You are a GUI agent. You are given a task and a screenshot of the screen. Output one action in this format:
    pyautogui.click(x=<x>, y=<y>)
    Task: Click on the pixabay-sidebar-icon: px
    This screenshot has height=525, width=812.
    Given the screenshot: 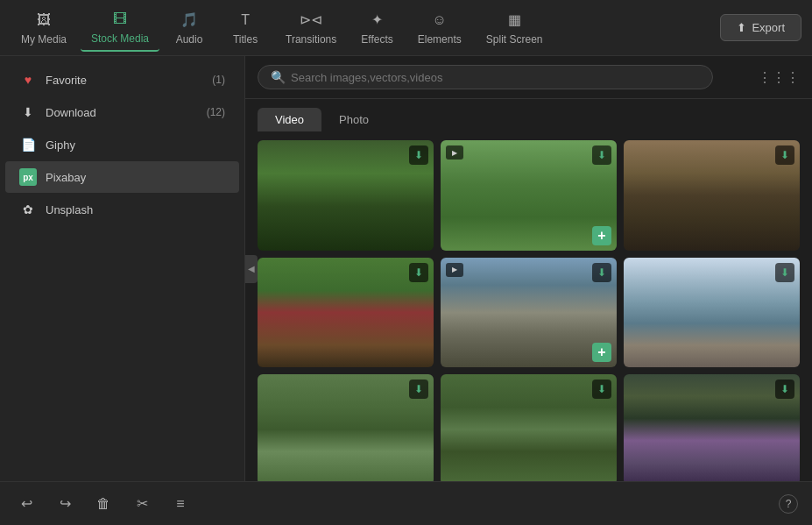 What is the action you would take?
    pyautogui.click(x=28, y=177)
    